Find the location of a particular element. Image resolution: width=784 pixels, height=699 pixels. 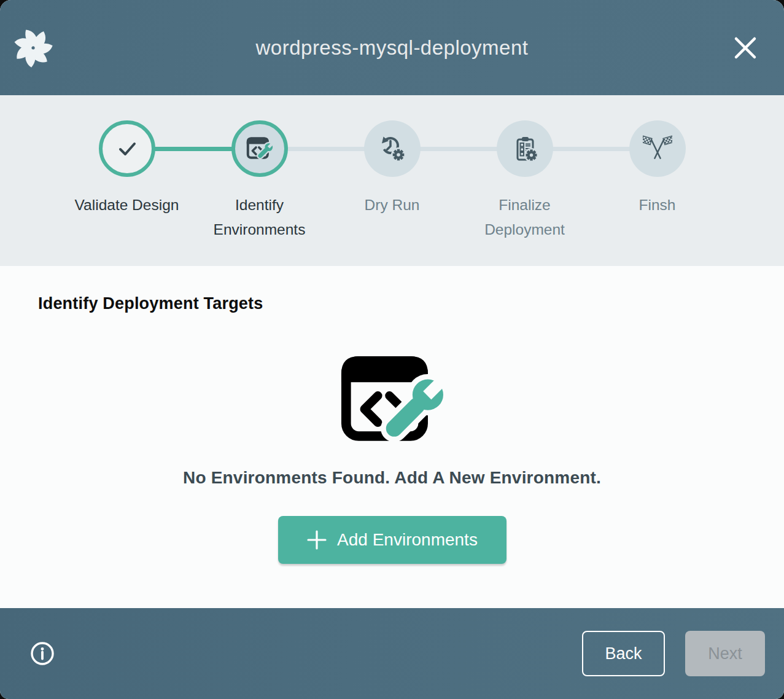

page-title: Identify Deployment Targets is located at coordinates (411, 303).